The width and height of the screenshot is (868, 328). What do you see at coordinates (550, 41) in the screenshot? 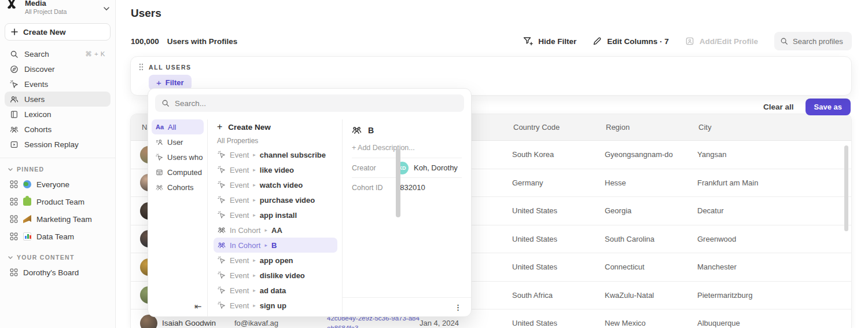
I see `hide-filter-button: Hide Filter` at bounding box center [550, 41].